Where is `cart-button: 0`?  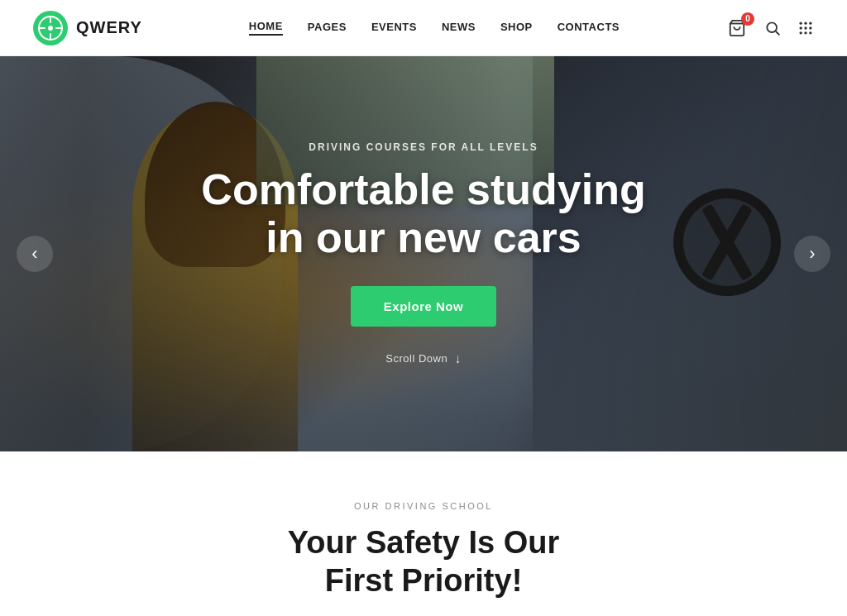
cart-button: 0 is located at coordinates (737, 28).